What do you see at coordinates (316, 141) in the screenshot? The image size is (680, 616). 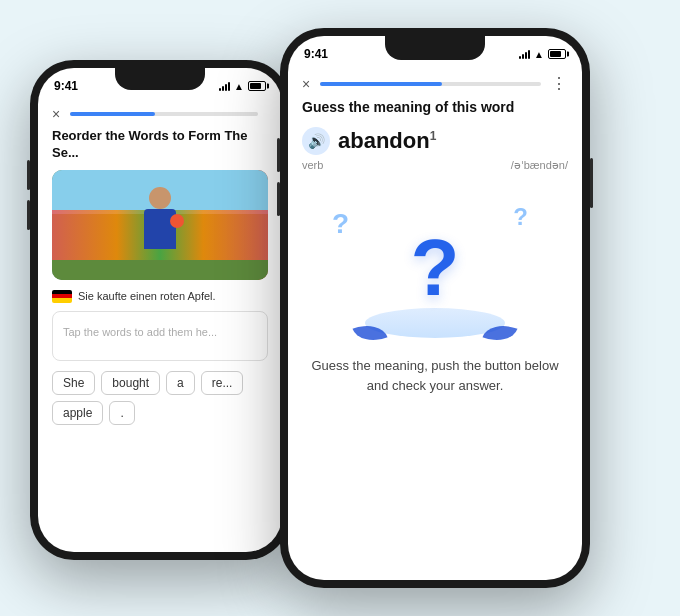 I see `speaker-icon: 🔊` at bounding box center [316, 141].